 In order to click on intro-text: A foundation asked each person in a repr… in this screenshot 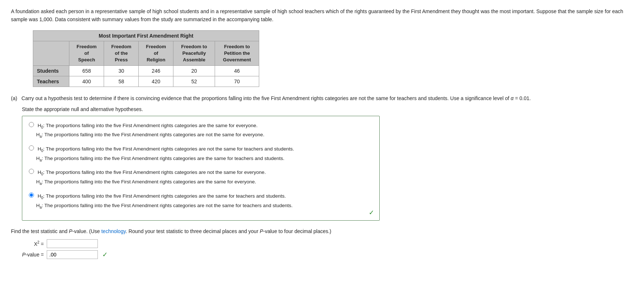, I will do `click(321, 15)`.